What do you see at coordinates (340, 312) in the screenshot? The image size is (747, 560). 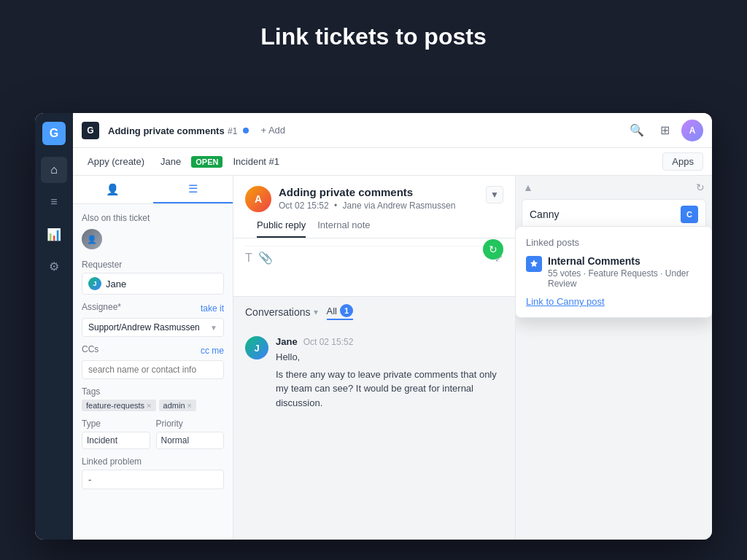 I see `all-tab: All 1` at bounding box center [340, 312].